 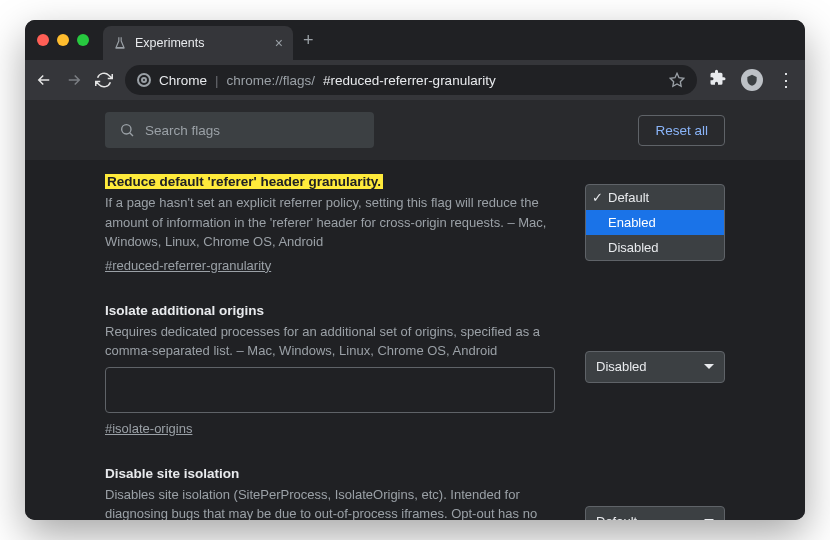 I want to click on tab-close-icon: ×, so click(x=279, y=43).